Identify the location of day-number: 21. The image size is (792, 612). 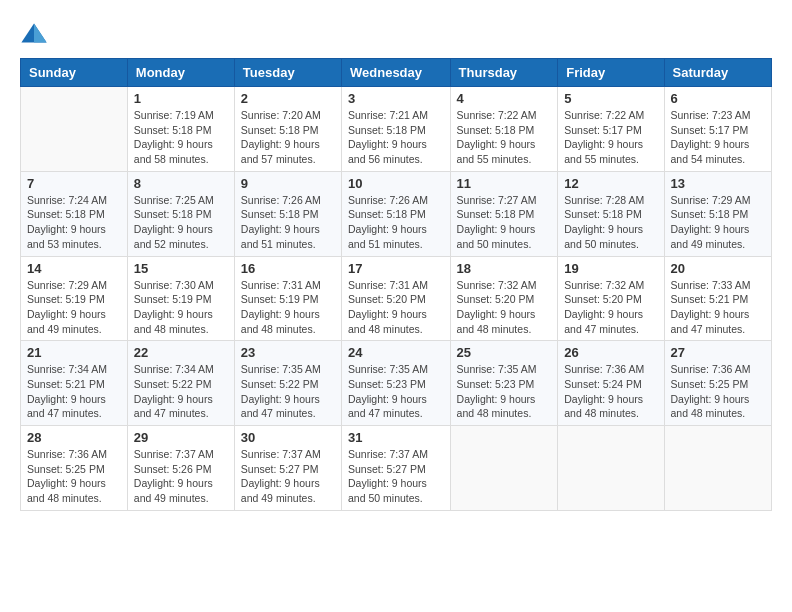
(74, 352).